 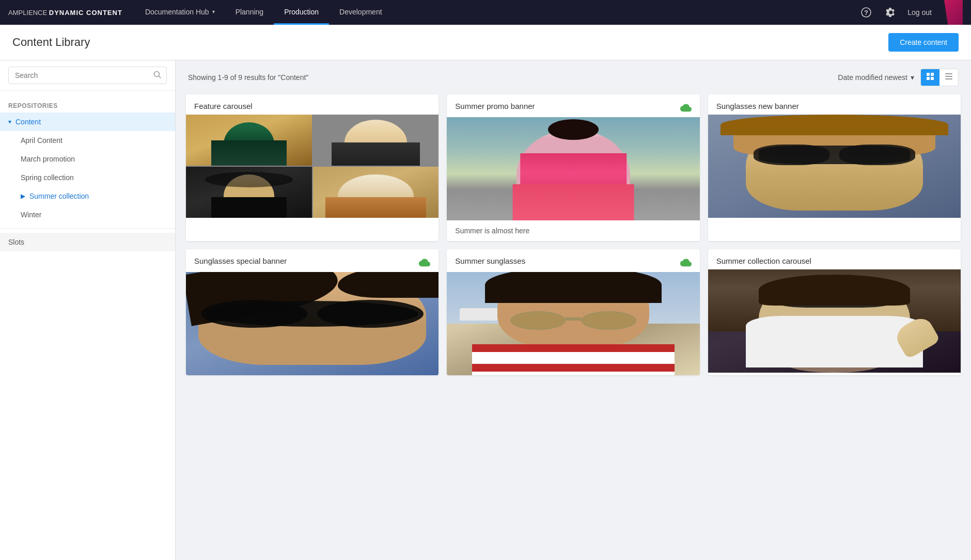 What do you see at coordinates (930, 77) in the screenshot?
I see `grid-view-button` at bounding box center [930, 77].